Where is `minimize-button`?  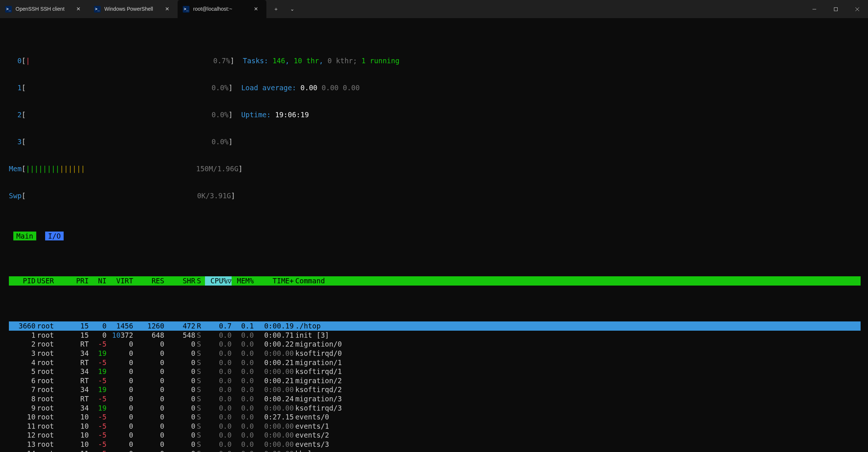
minimize-button is located at coordinates (814, 9).